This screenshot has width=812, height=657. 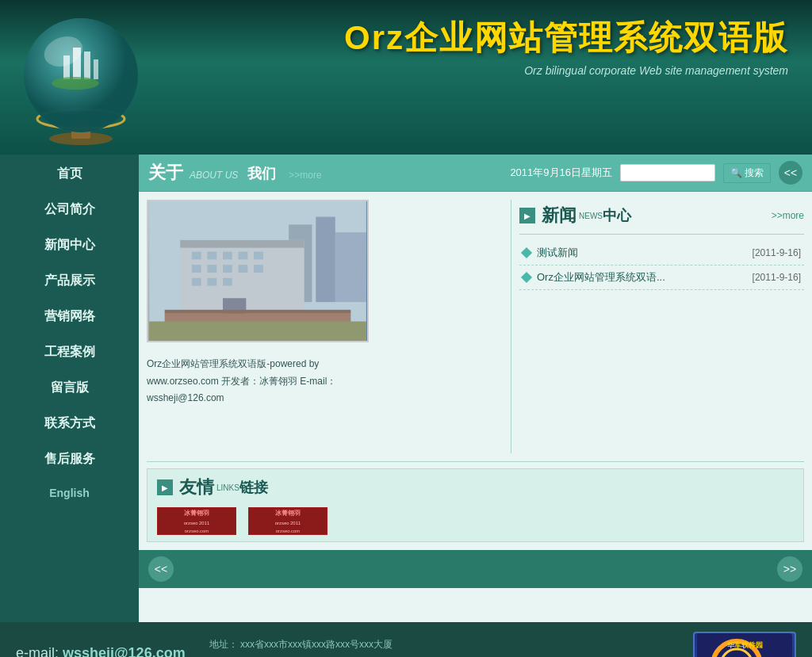 I want to click on footer-address: 地址： xxx省xxx市xxx镇xxx路xxx号xxx大厦 电话： +86-21…, so click(x=321, y=647).